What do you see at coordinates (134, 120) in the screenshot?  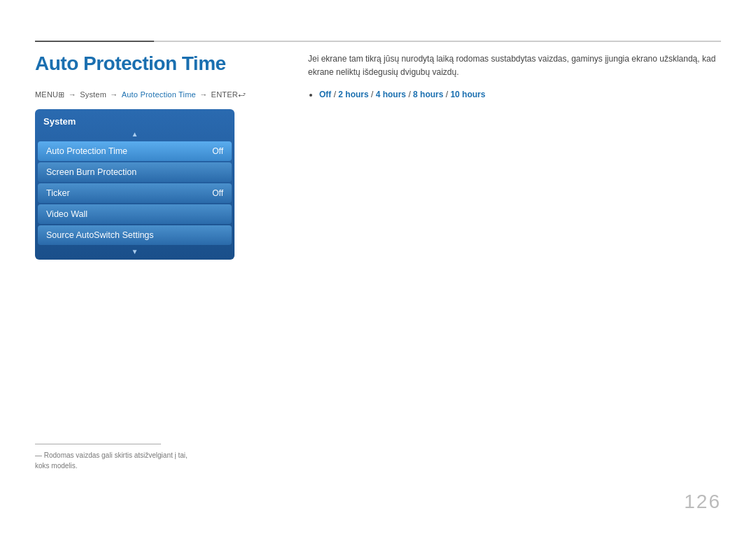 I see `system-menu-header: System` at bounding box center [134, 120].